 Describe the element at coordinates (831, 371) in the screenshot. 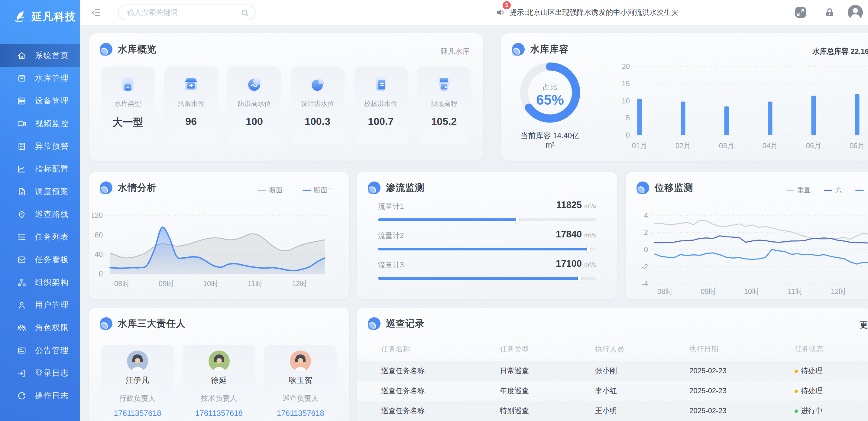

I see `status-badge: 待处理` at that location.